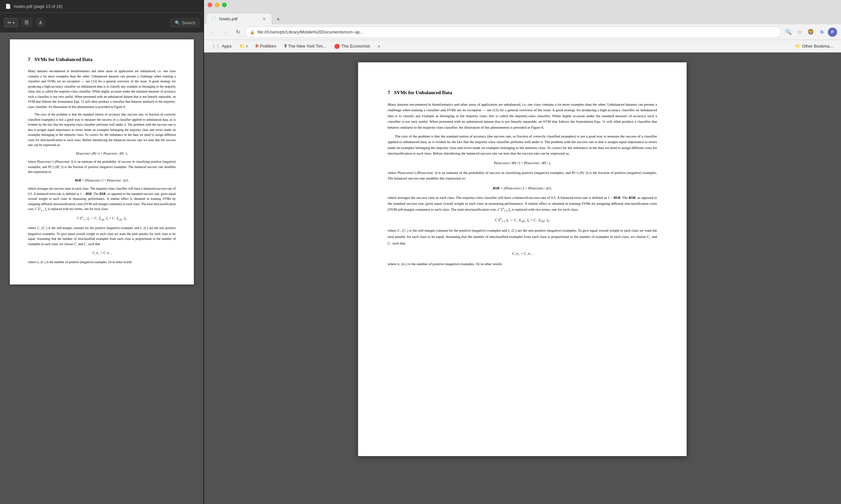  I want to click on right-para-4: which averages the success rates in each…, so click(522, 204).